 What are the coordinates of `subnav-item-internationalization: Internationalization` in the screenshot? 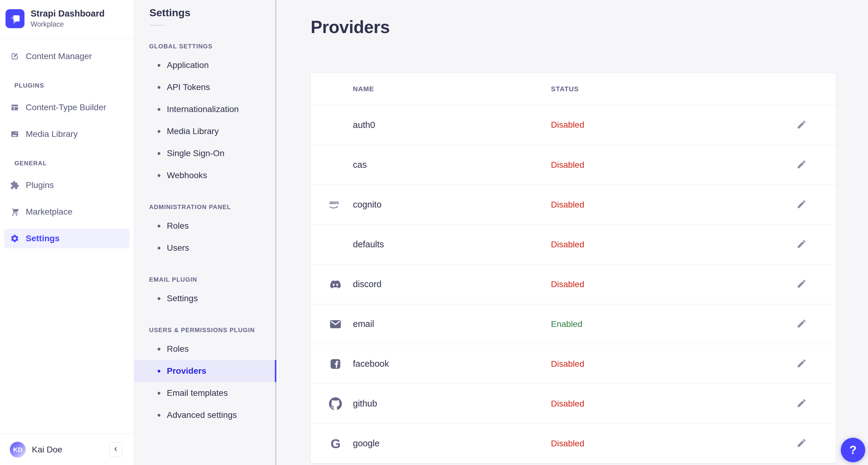 It's located at (205, 109).